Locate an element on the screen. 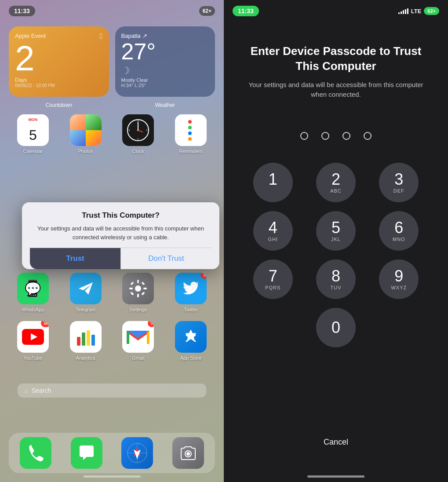 The image size is (448, 482). numpad-row-3: 7 PQRS 8 TUV 9 WXYZ is located at coordinates (336, 279).